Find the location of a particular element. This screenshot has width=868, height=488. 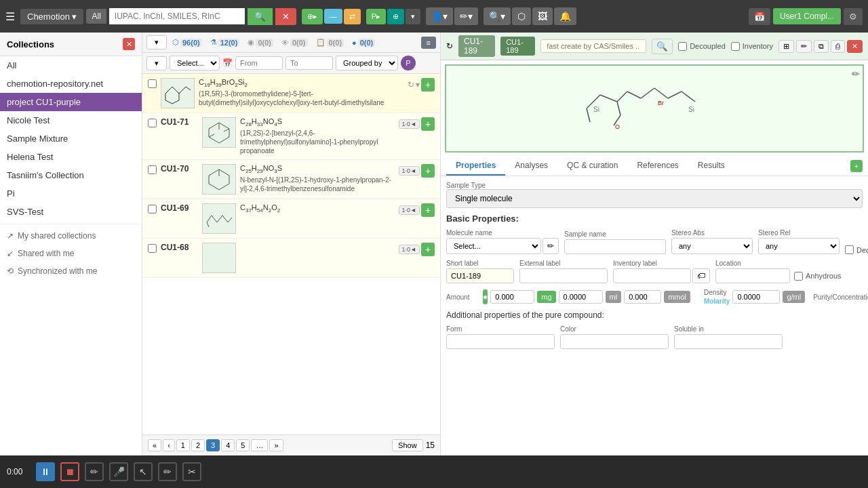

stat-item3: ◉ 0(0) is located at coordinates (260, 42).